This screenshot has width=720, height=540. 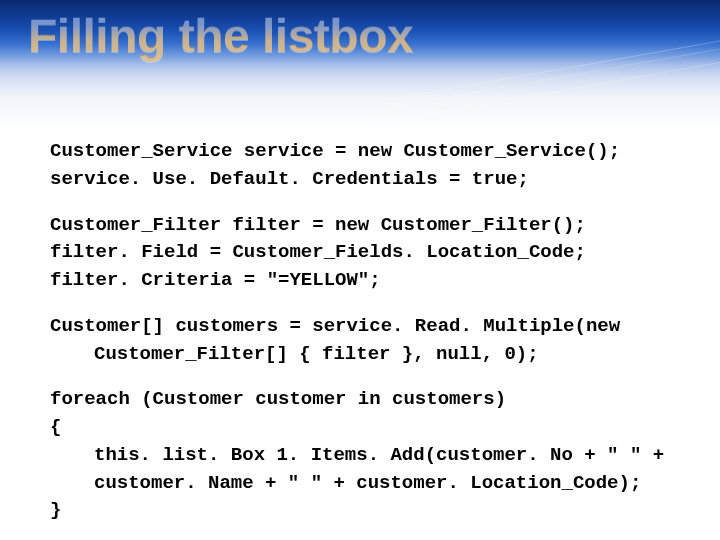 I want to click on code-line: }, so click(x=365, y=511).